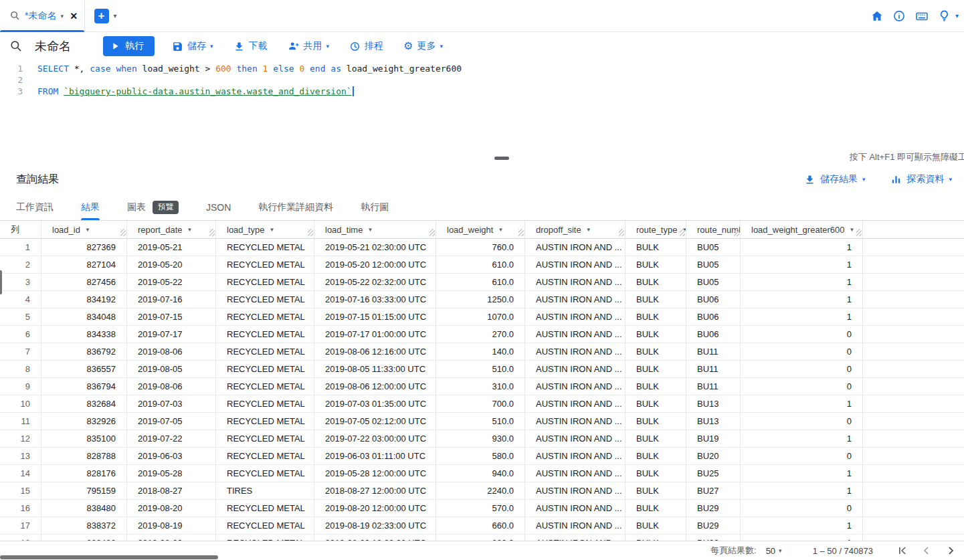 Image resolution: width=964 pixels, height=560 pixels. What do you see at coordinates (375, 456) in the screenshot?
I see `cell-load_time: 2019-06-03 01:11:00 UTC` at bounding box center [375, 456].